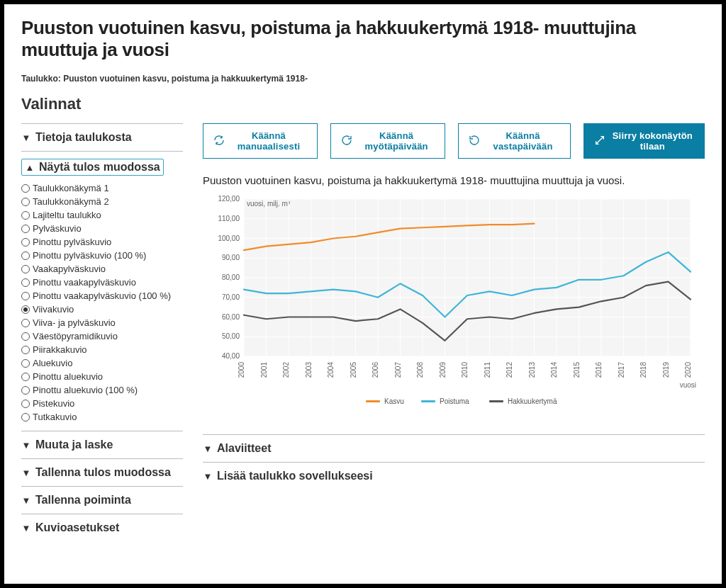  I want to click on svg-text: 2001, so click(264, 370).